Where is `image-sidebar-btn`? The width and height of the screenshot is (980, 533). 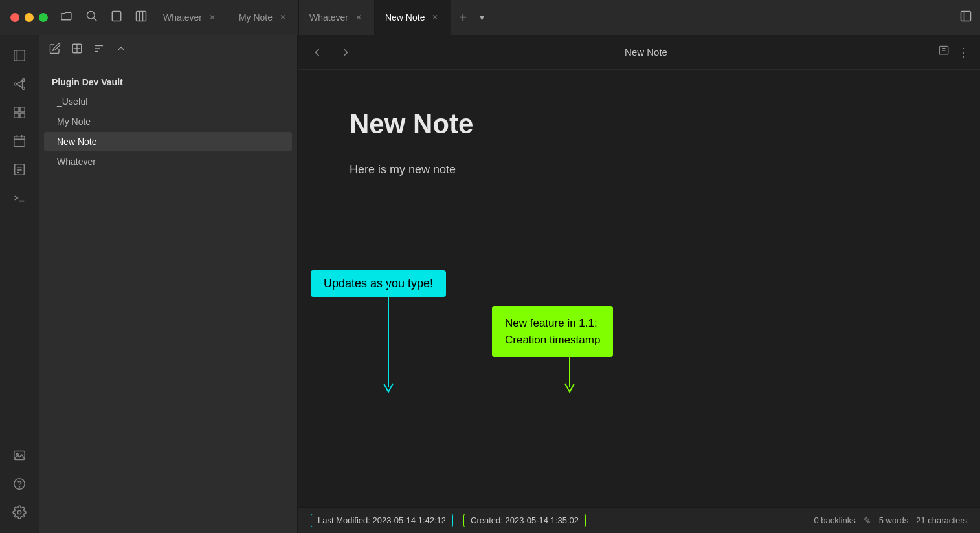
image-sidebar-btn is located at coordinates (19, 455).